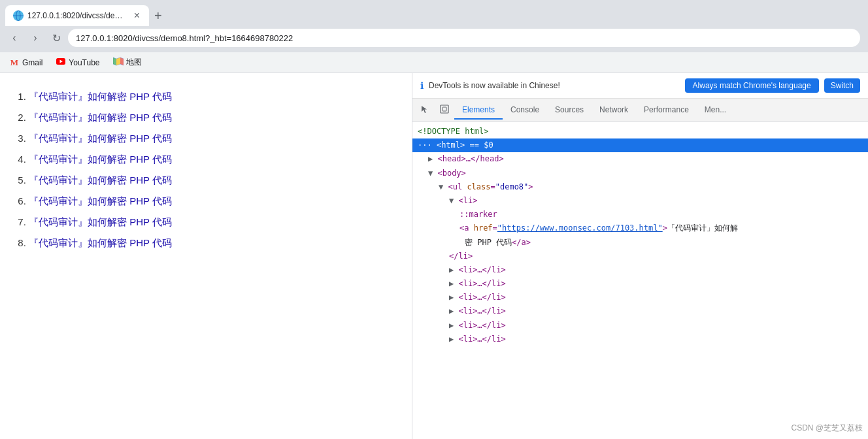  Describe the element at coordinates (641, 145) in the screenshot. I see `html-line: ··· <html> == $0` at that location.